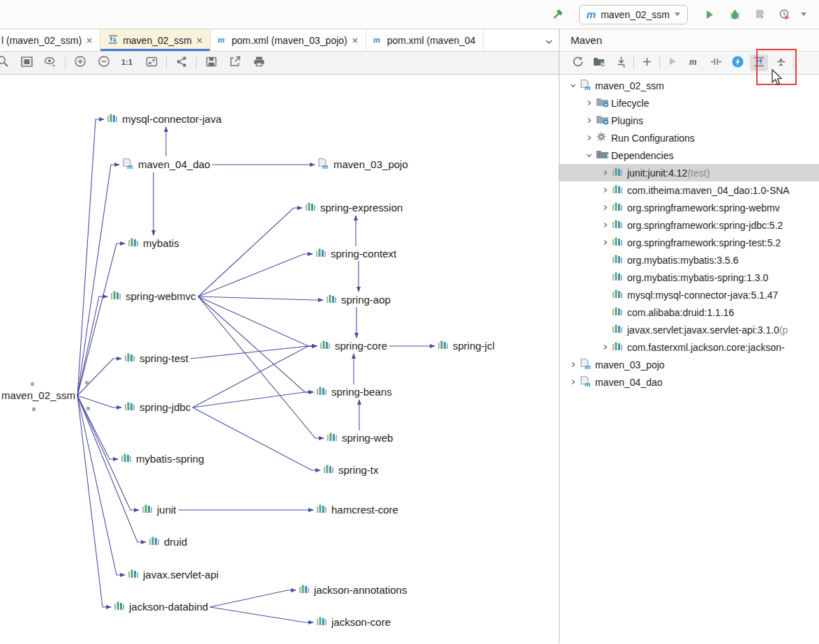  Describe the element at coordinates (689, 120) in the screenshot. I see `tree-row-plugins: Plugins` at that location.